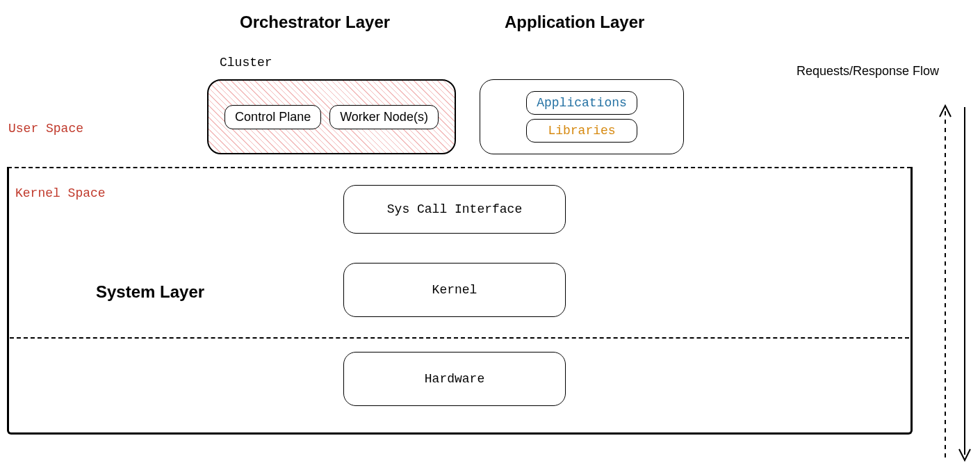 Image resolution: width=980 pixels, height=470 pixels. Describe the element at coordinates (455, 209) in the screenshot. I see `syscall-interface-box: Sys Call Interface` at that location.